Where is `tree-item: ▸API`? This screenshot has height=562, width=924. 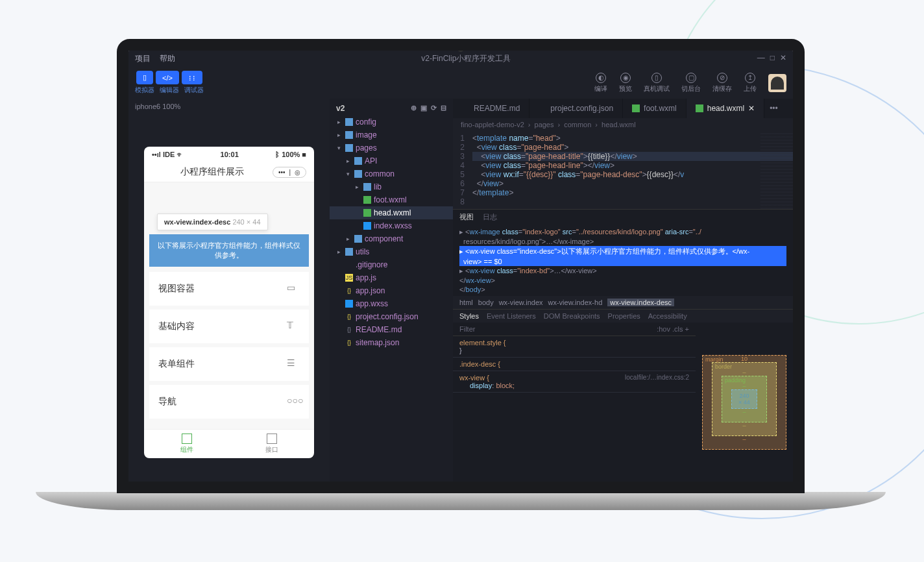
tree-item: ▸API is located at coordinates (391, 161).